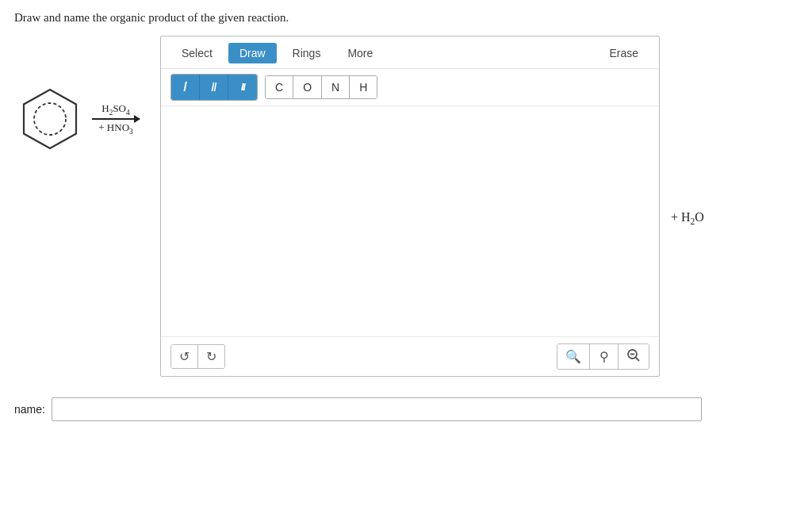 This screenshot has width=812, height=514. I want to click on name-input, so click(377, 409).